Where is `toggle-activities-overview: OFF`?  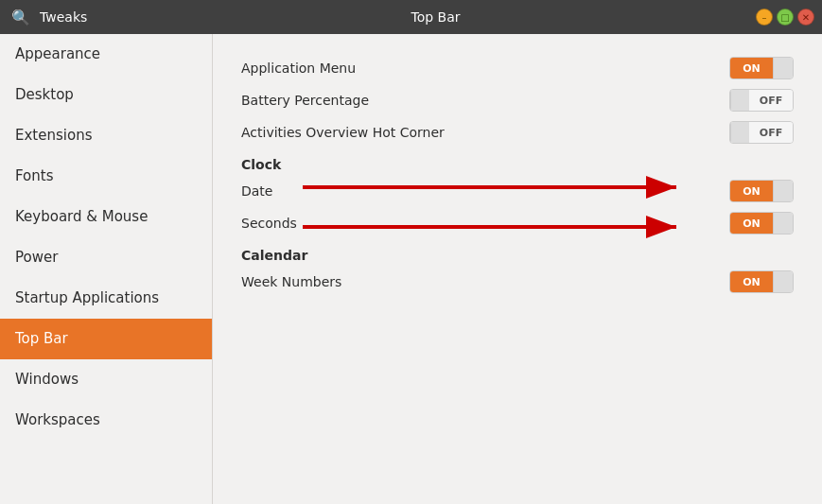 toggle-activities-overview: OFF is located at coordinates (761, 132).